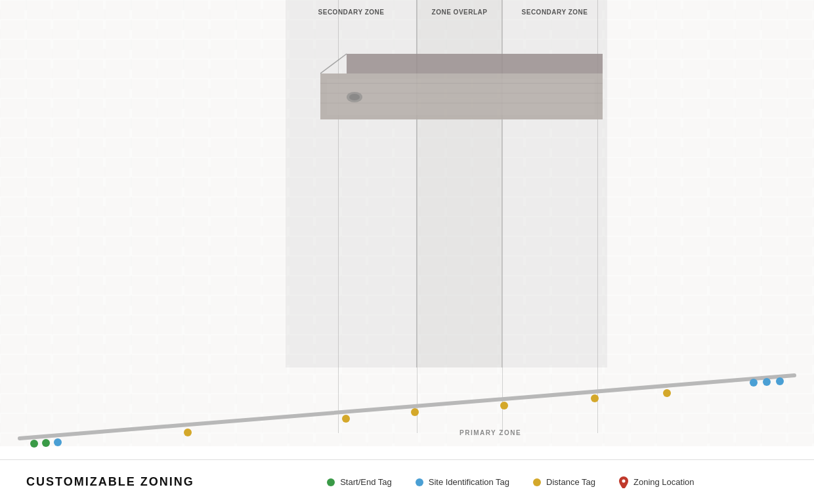 Image resolution: width=814 pixels, height=504 pixels. What do you see at coordinates (565, 482) in the screenshot?
I see `legend-distance: Distance Tag` at bounding box center [565, 482].